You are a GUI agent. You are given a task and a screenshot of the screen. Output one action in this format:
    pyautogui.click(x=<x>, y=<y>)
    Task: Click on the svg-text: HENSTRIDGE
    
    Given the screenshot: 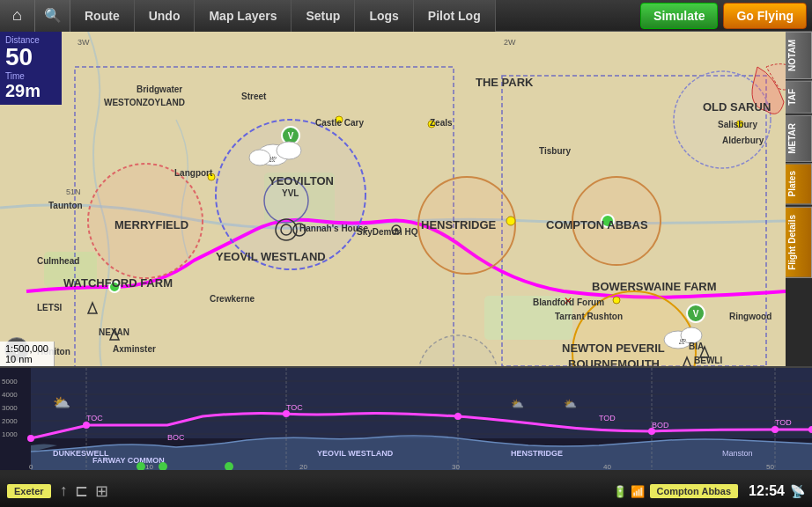 What is the action you would take?
    pyautogui.click(x=537, y=453)
    